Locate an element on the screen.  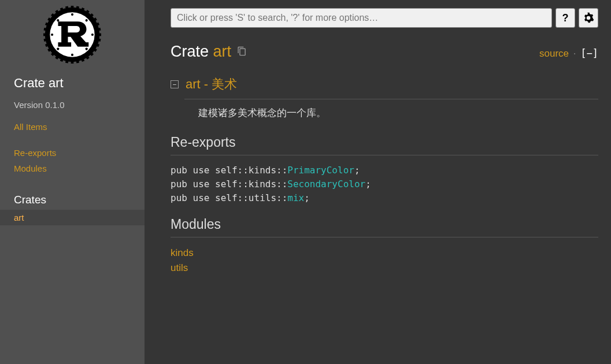
source-link: source is located at coordinates (554, 53).